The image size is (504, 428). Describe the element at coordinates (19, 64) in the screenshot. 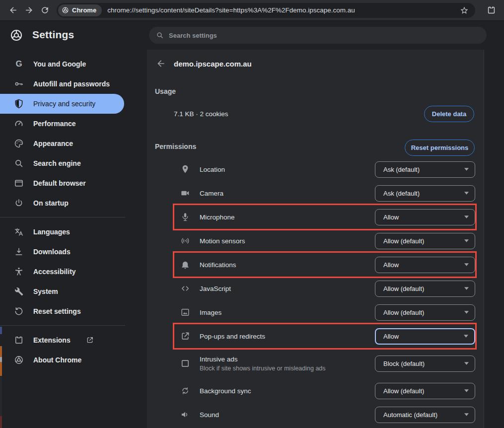

I see `google-g-icon: G` at that location.